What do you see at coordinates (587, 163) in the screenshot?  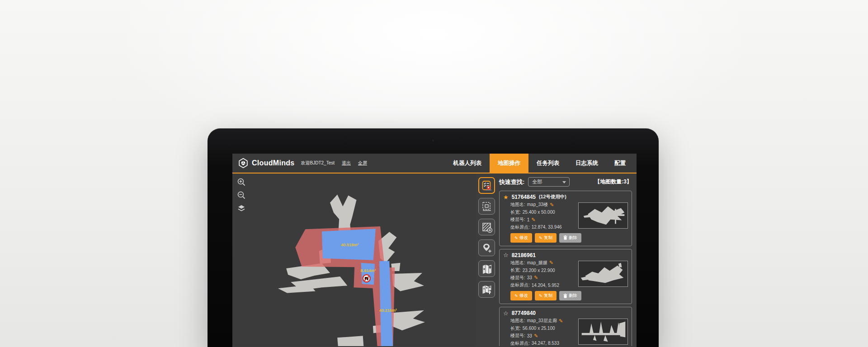 I see `nav-log-system: 日志系统` at bounding box center [587, 163].